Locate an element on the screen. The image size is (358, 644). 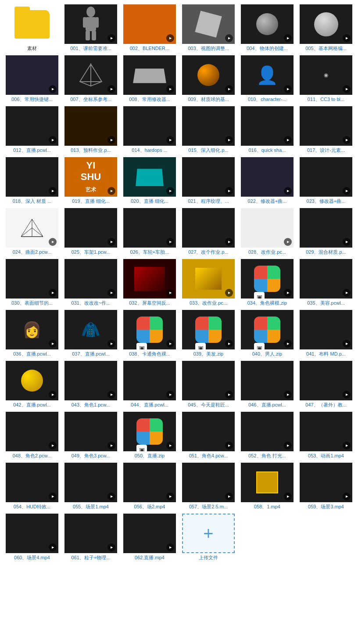
file-item-003: 003、视图的调整... is located at coordinates (208, 28).